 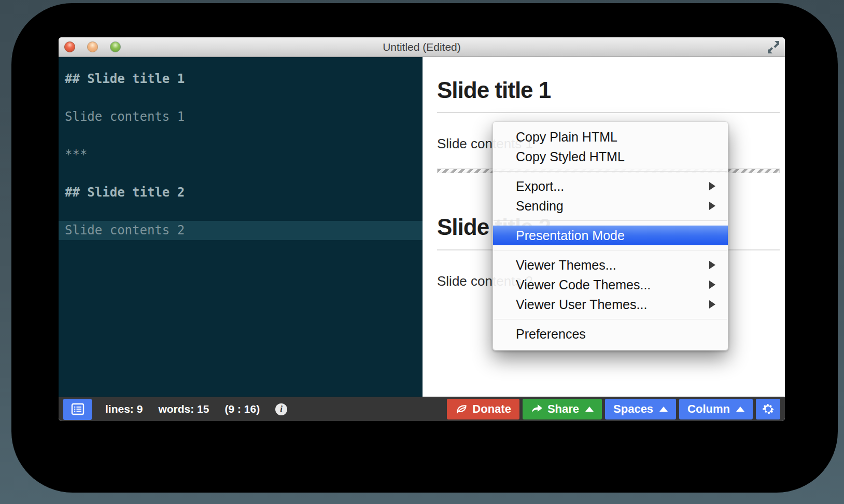 I want to click on share-button: Share, so click(x=562, y=409).